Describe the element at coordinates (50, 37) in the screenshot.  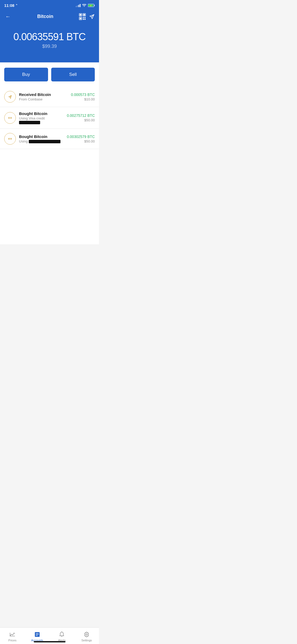
I see `btc-balance: 0.00635591 BTC` at that location.